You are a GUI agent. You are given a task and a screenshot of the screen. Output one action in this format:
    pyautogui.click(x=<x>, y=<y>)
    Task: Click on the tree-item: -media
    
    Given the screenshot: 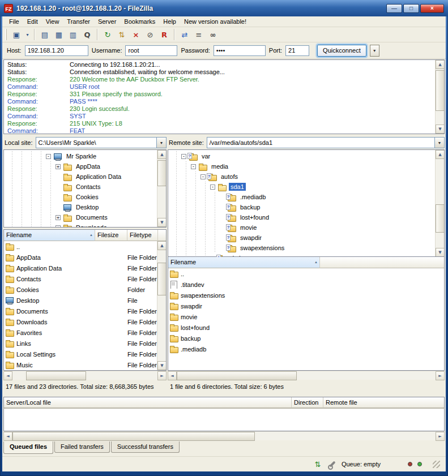 What is the action you would take?
    pyautogui.click(x=306, y=166)
    